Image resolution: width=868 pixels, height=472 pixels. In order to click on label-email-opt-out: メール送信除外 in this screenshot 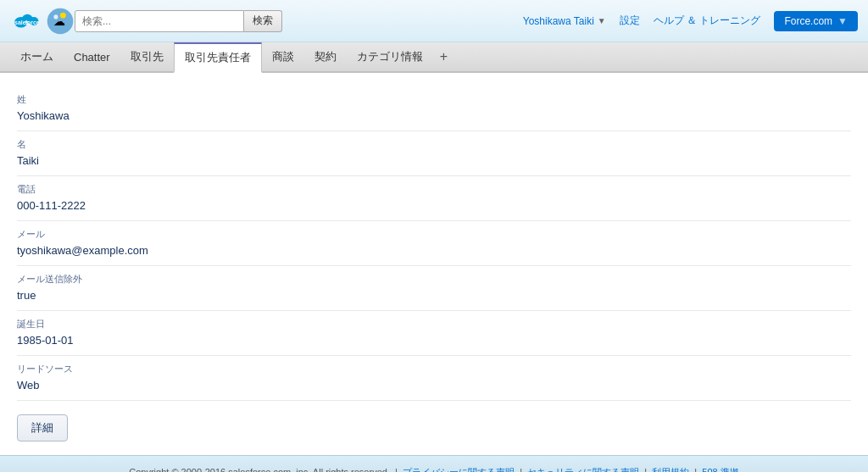, I will do `click(434, 280)`.